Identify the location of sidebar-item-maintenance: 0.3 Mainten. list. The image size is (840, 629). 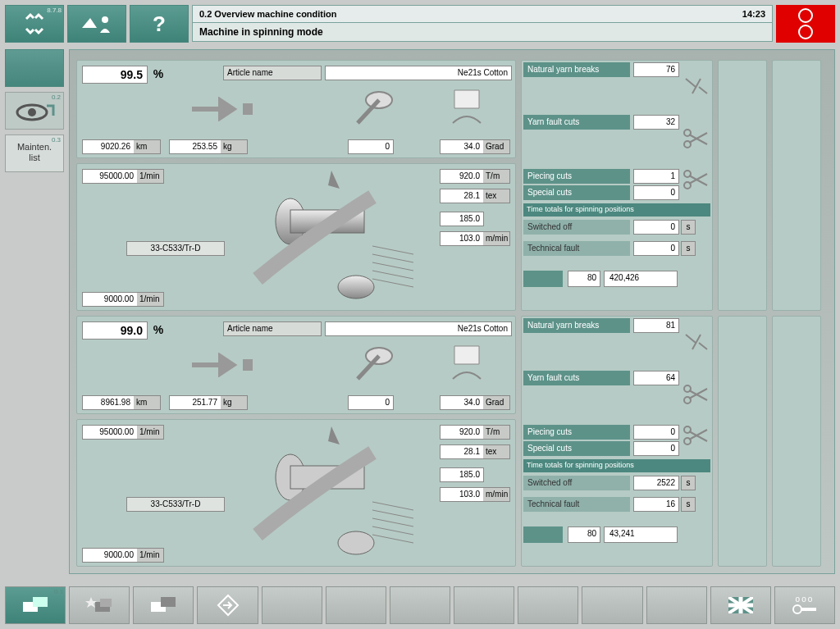
(34, 153).